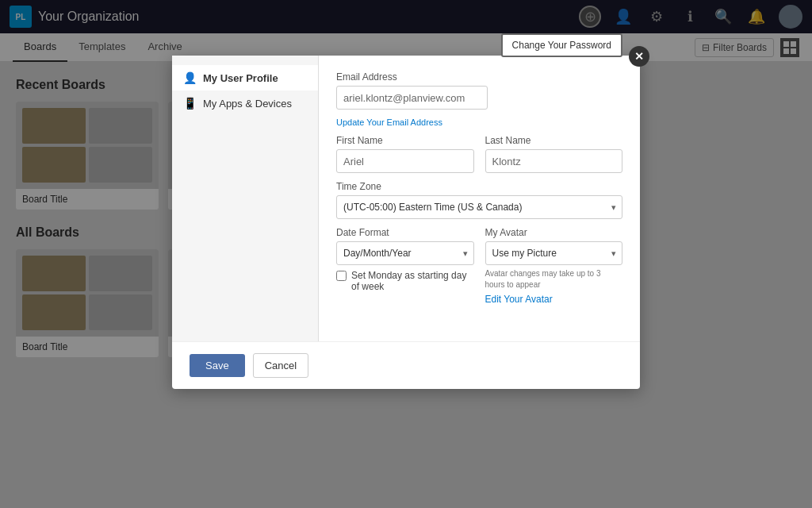  Describe the element at coordinates (405, 233) in the screenshot. I see `date-format-label: Date Format` at that location.